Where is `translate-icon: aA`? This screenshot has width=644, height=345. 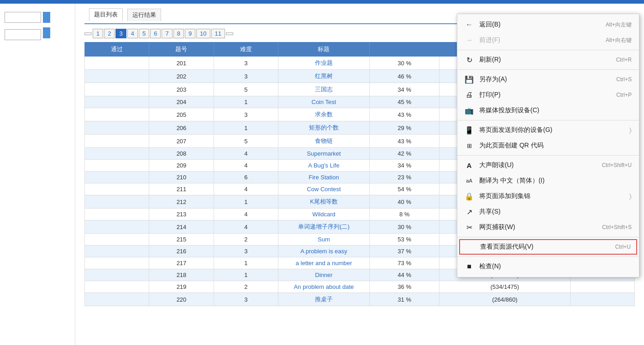 translate-icon: aA is located at coordinates (469, 181).